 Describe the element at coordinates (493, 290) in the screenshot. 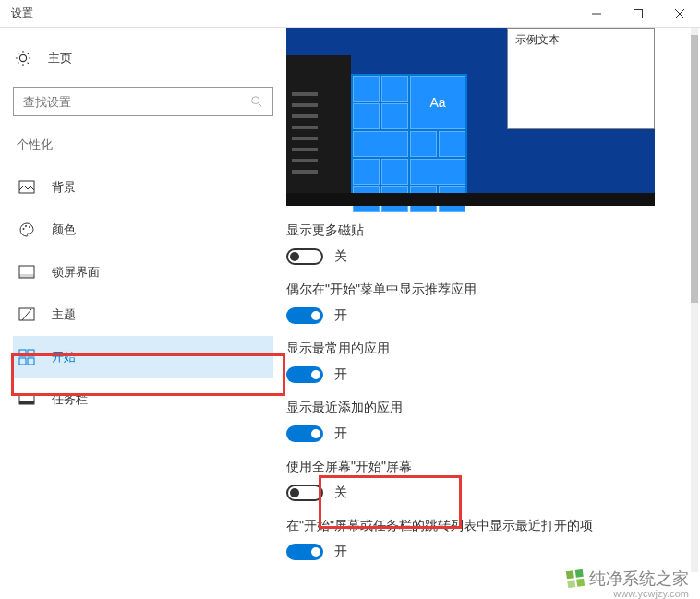

I see `setting-label: 偶尔在"开始"菜单中显示推荐应用` at that location.